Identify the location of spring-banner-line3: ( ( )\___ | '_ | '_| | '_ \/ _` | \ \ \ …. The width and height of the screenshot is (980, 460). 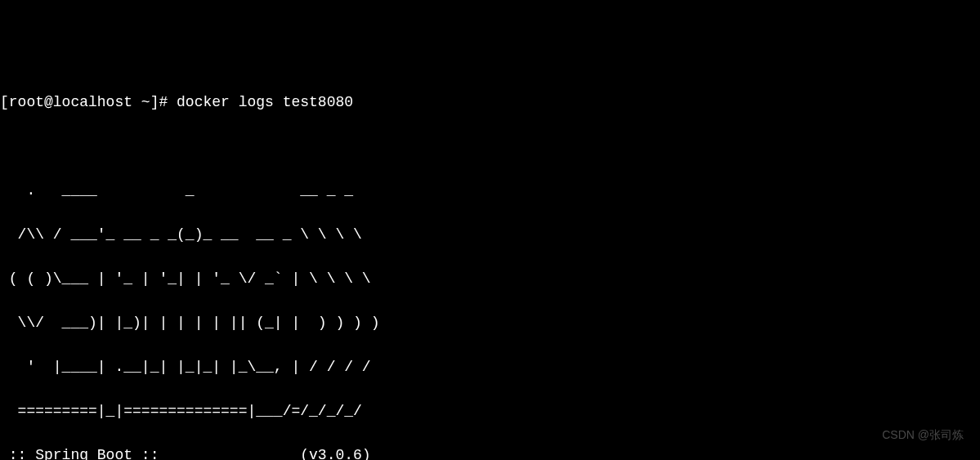
(490, 279).